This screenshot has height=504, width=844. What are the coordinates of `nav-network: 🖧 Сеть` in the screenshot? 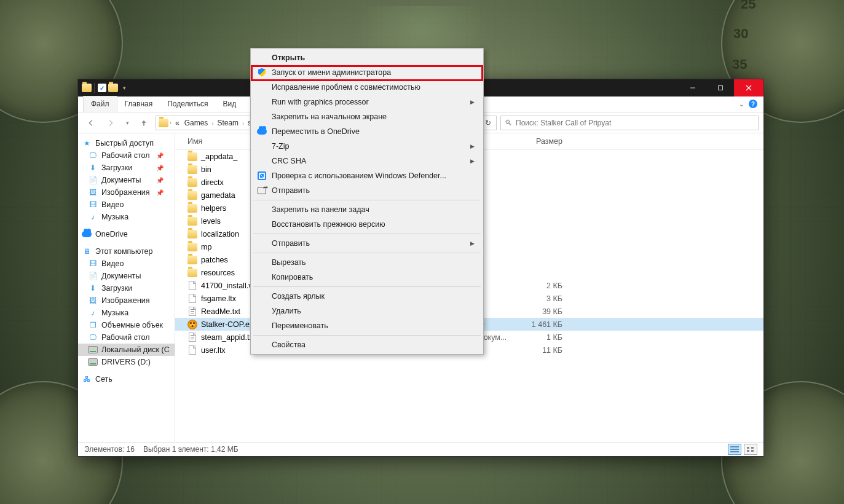 It's located at (127, 379).